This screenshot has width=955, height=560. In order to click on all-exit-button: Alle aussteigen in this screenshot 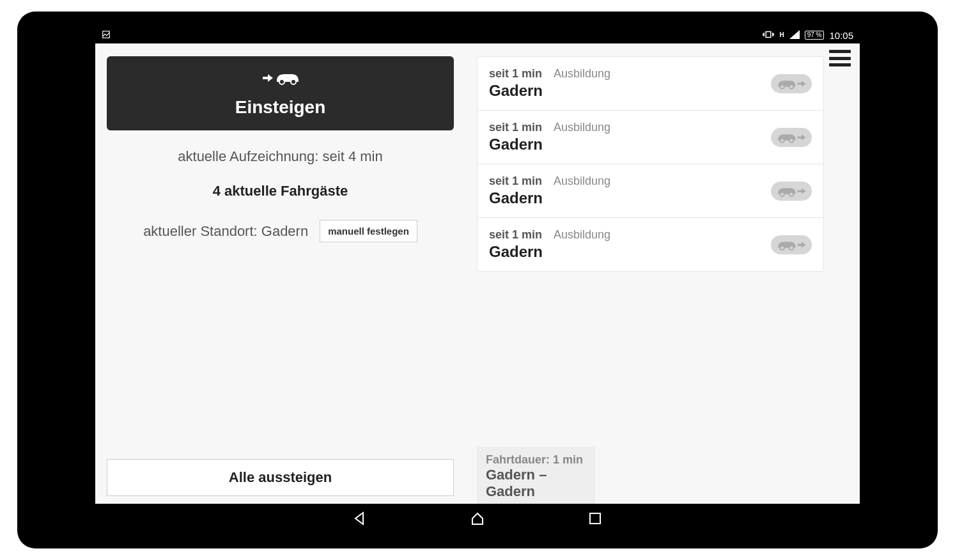, I will do `click(280, 478)`.